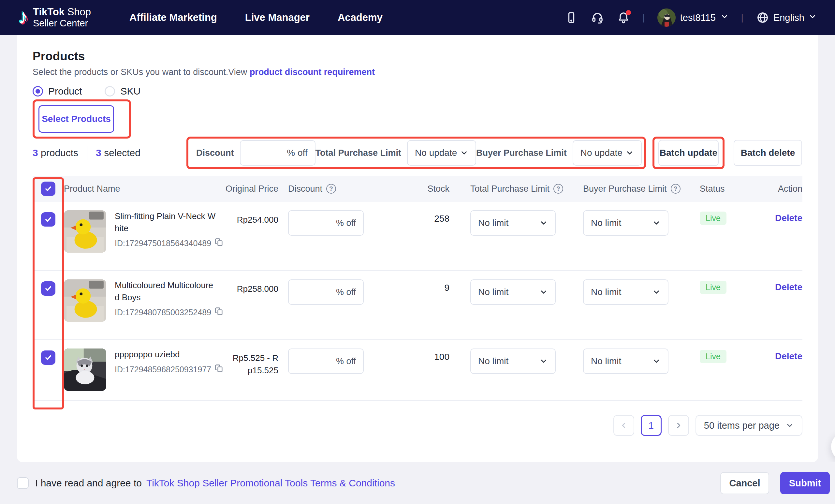  I want to click on main-nav: Affiliate Marketing Live Manager Academy, so click(256, 18).